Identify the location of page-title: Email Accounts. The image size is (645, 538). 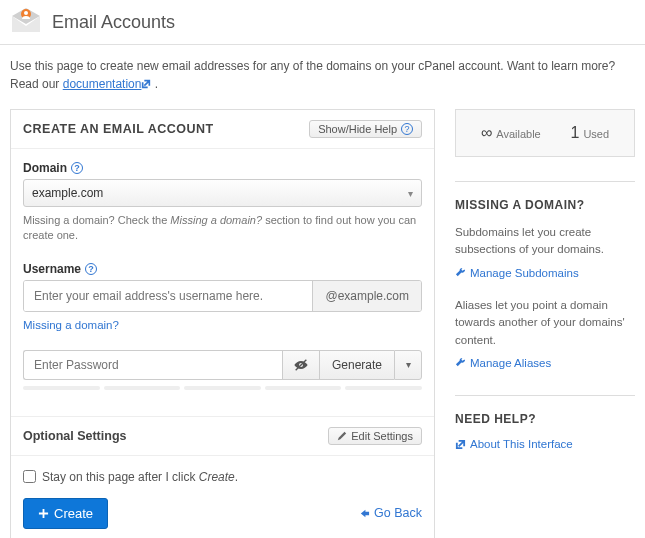
(114, 22).